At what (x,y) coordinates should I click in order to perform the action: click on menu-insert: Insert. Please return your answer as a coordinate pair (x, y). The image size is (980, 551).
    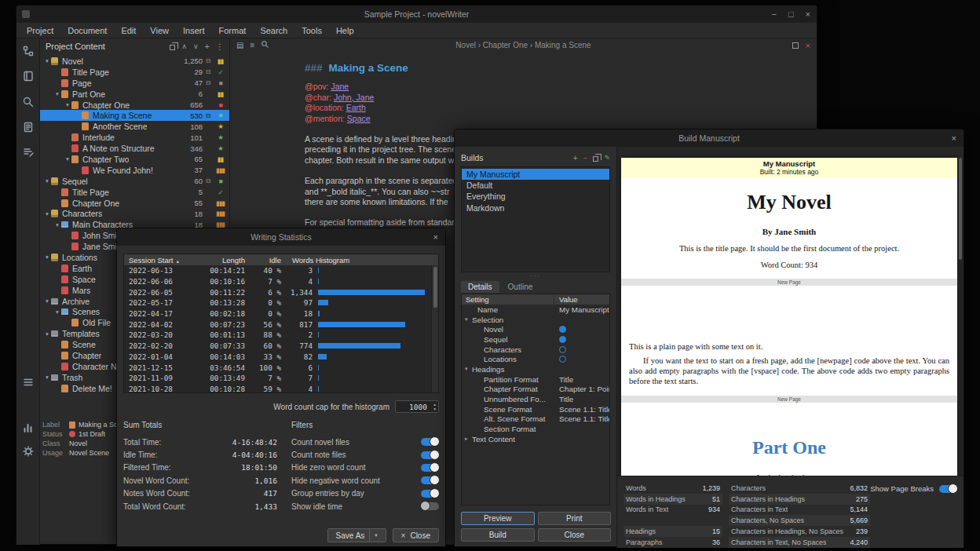
    Looking at the image, I should click on (194, 31).